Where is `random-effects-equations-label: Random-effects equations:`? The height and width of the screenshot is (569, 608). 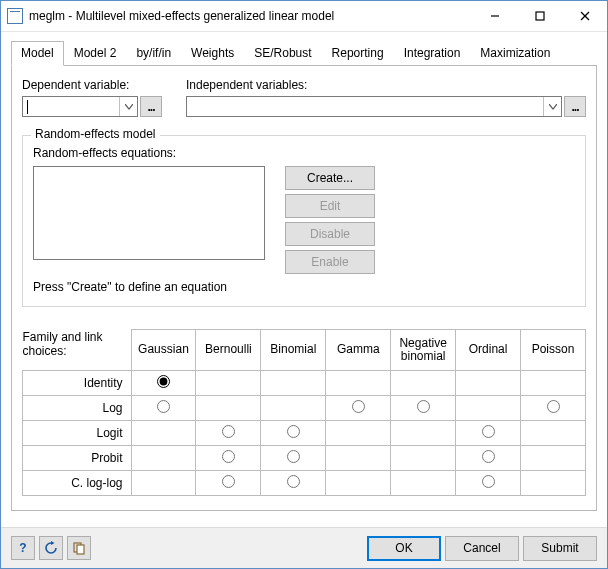
random-effects-equations-label: Random-effects equations: is located at coordinates (104, 153).